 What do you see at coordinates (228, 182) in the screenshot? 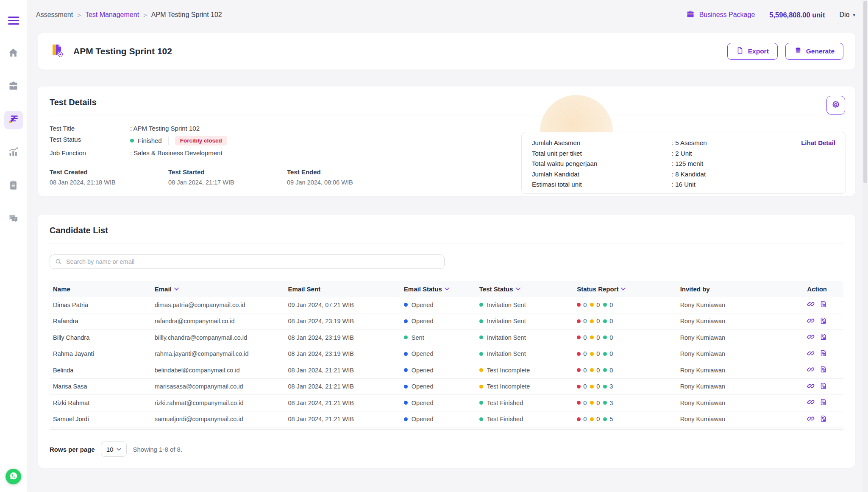
I see `ts-value: 08 Jan 2024, 21:17 WIB` at bounding box center [228, 182].